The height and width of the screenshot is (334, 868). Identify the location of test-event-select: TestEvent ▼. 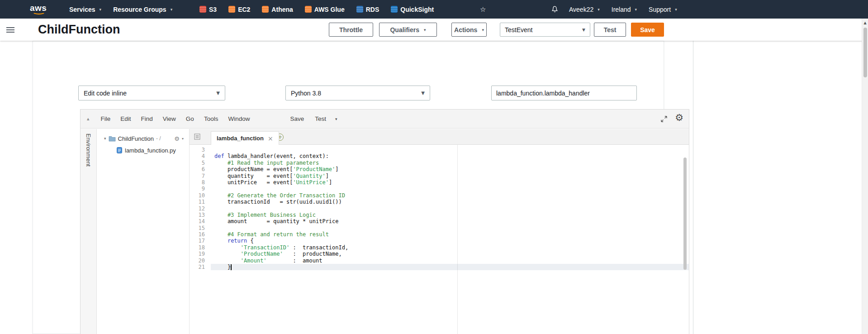
(545, 30).